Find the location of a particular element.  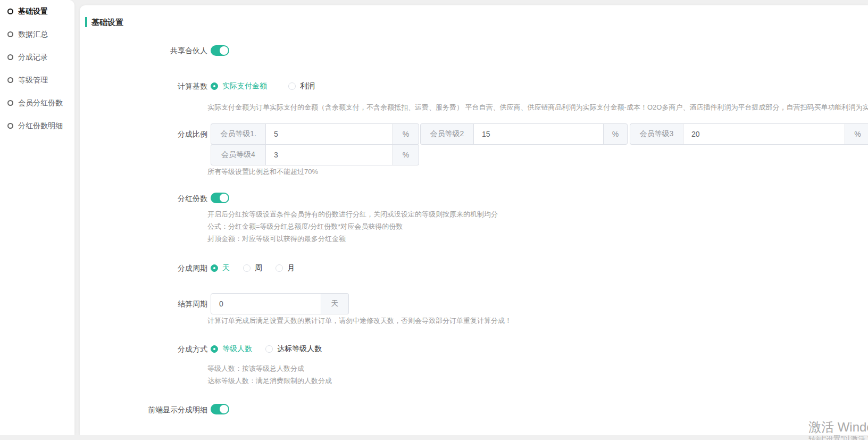

ratio-level1-prepend: 会员等级1. is located at coordinates (238, 134).